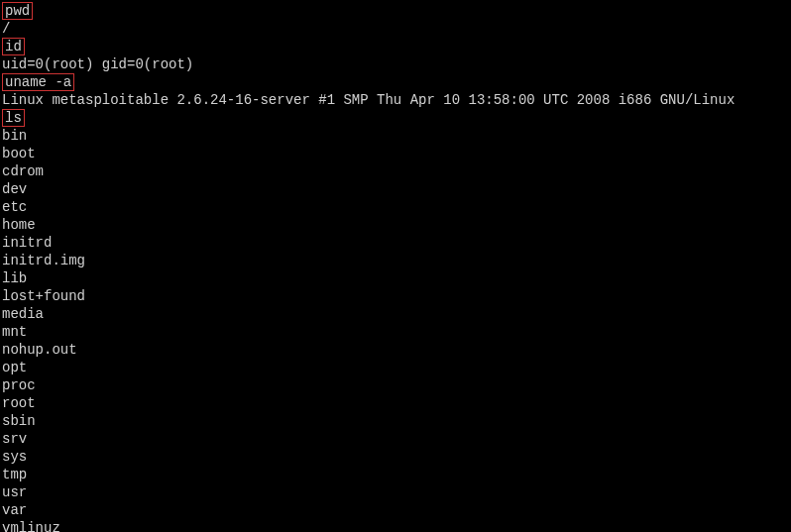  Describe the element at coordinates (396, 29) in the screenshot. I see `terminal-output-line: /` at that location.